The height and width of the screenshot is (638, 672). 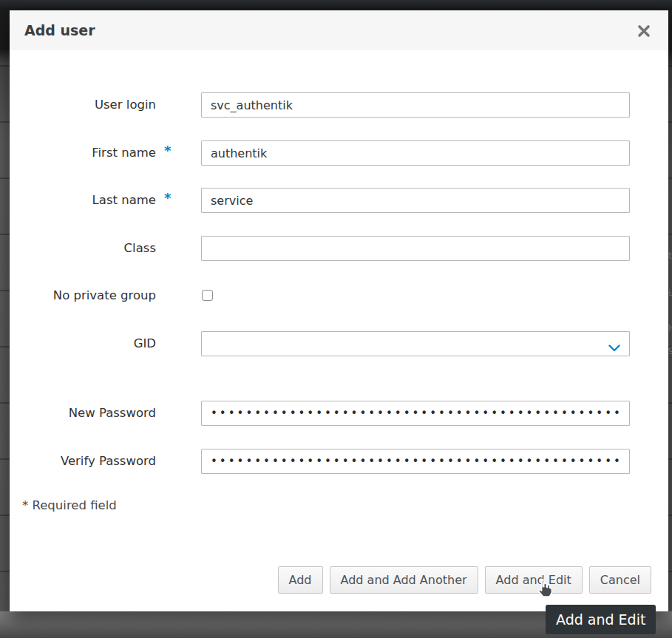 What do you see at coordinates (300, 580) in the screenshot?
I see `add-button: Add` at bounding box center [300, 580].